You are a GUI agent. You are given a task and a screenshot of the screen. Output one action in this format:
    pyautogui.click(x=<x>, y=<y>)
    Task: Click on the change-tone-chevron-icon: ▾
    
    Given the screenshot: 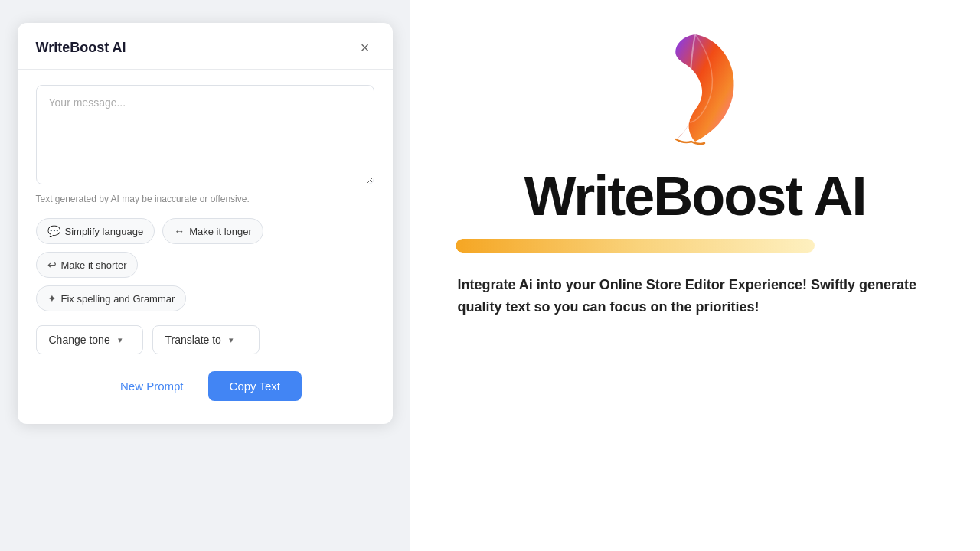 What is the action you would take?
    pyautogui.click(x=120, y=340)
    